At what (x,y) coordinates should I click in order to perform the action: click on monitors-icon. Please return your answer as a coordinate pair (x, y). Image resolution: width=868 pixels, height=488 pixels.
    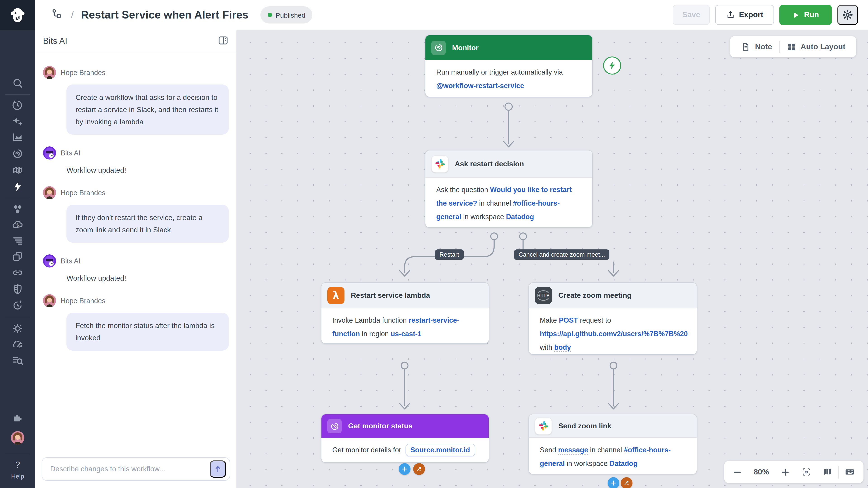
    Looking at the image, I should click on (18, 154).